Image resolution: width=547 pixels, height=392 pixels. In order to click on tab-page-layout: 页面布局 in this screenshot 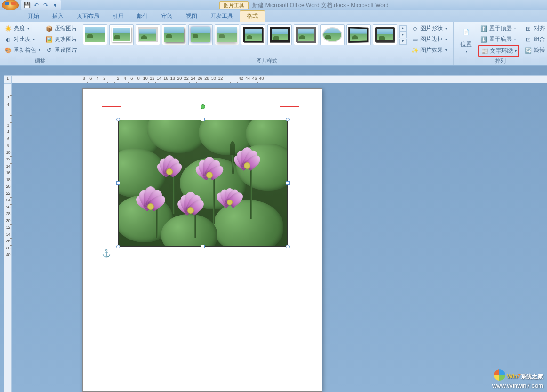, I will do `click(88, 16)`.